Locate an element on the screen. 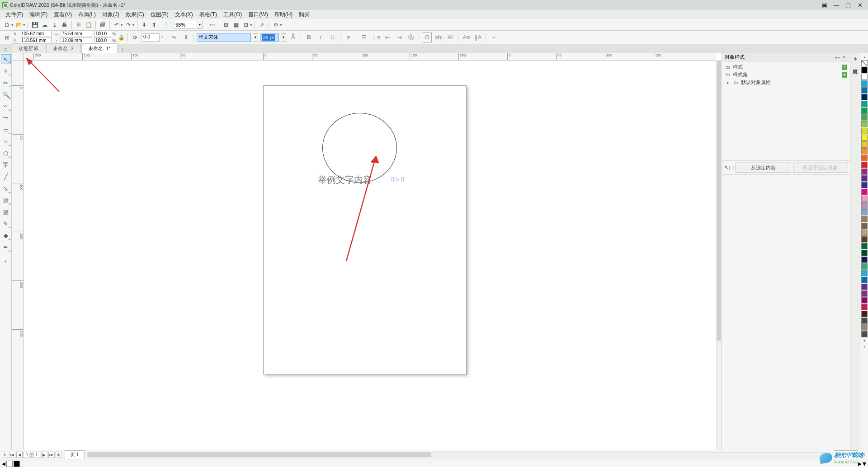 The width and height of the screenshot is (868, 467). menu-table: 表格(T) is located at coordinates (208, 14).